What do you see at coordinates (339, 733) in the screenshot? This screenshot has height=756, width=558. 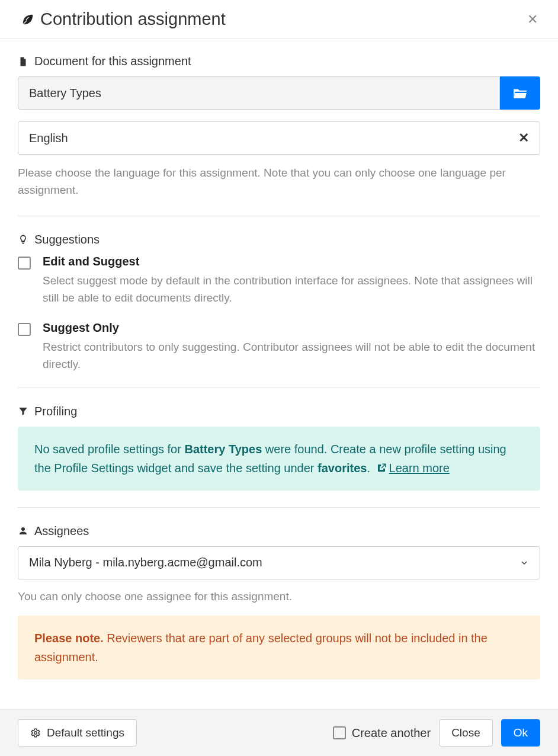 I see `checkbox` at bounding box center [339, 733].